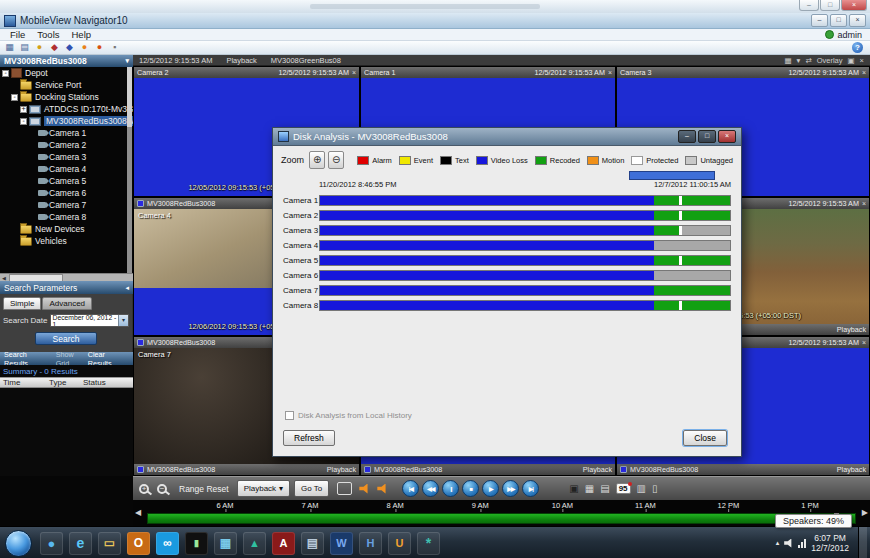 The image size is (870, 558). Describe the element at coordinates (858, 48) in the screenshot. I see `help-icon: ?` at that location.